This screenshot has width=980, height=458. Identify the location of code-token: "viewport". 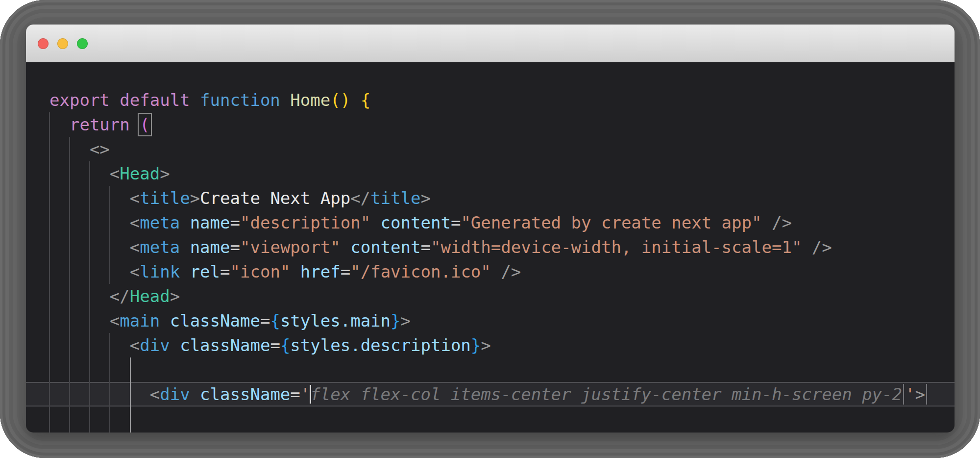
(290, 247).